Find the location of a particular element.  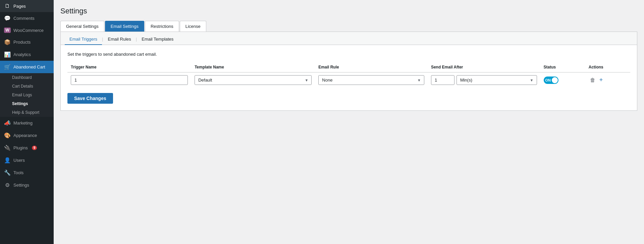

tab-general: General Settings is located at coordinates (83, 26).